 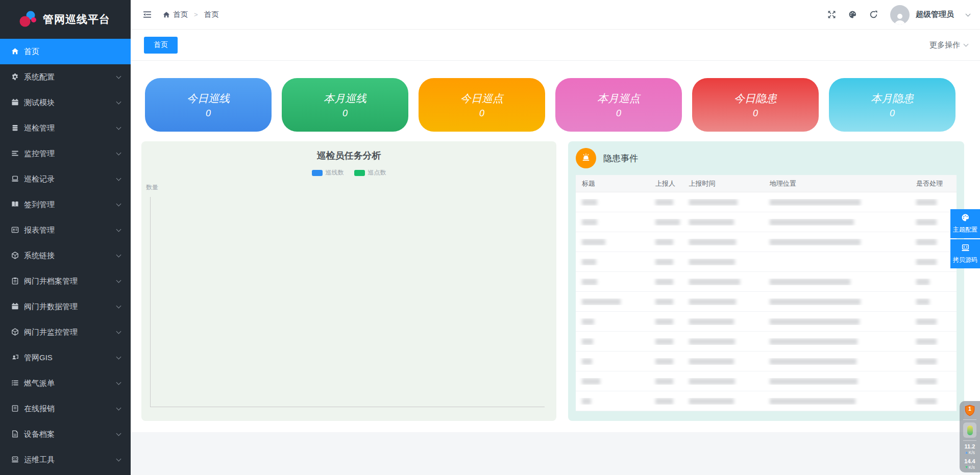 I want to click on tab-home: 首页, so click(x=161, y=45).